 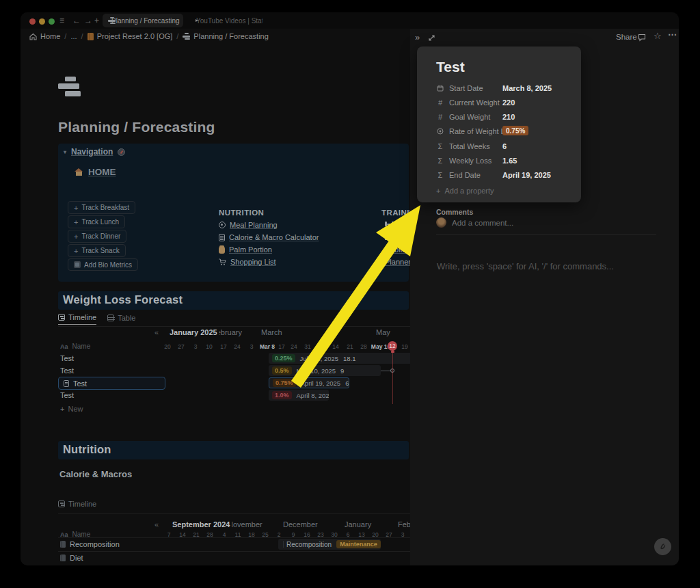 What do you see at coordinates (130, 36) in the screenshot?
I see `breadcrumb-project: Project Reset 2.0 [OG]` at bounding box center [130, 36].